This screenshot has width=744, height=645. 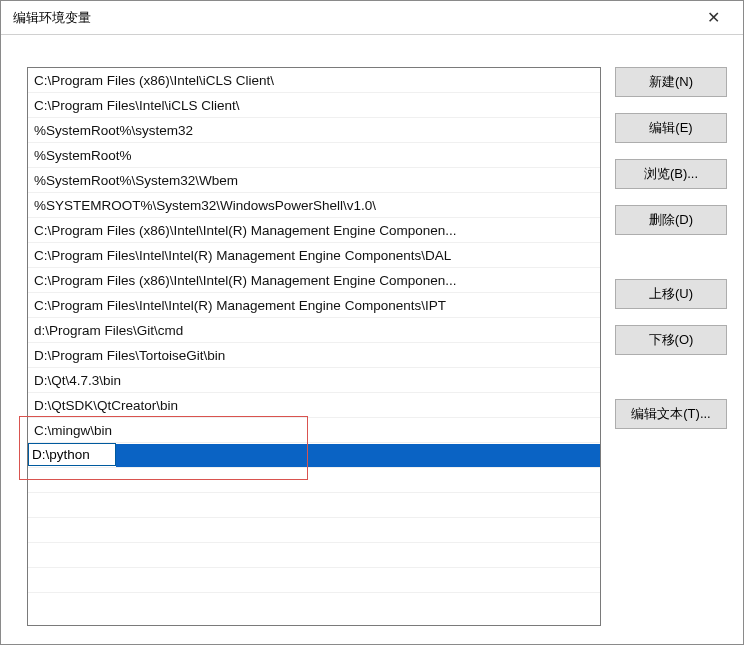 What do you see at coordinates (314, 406) in the screenshot?
I see `path-row: D:\QtSDK\QtCreator\bin` at bounding box center [314, 406].